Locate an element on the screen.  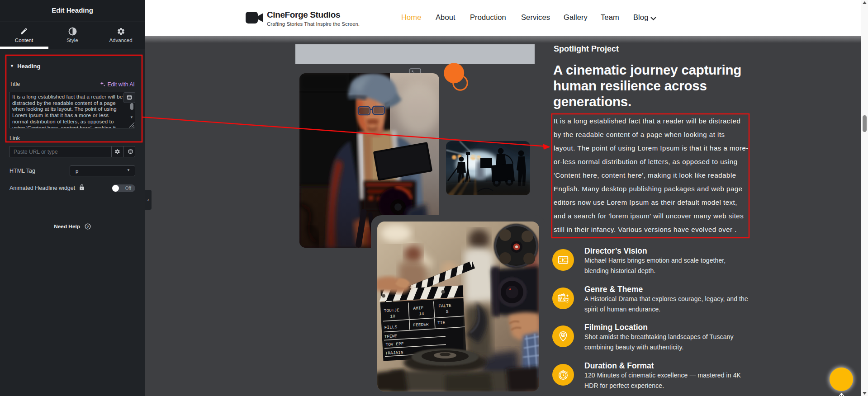
svg-text: FILLS is located at coordinates (391, 327).